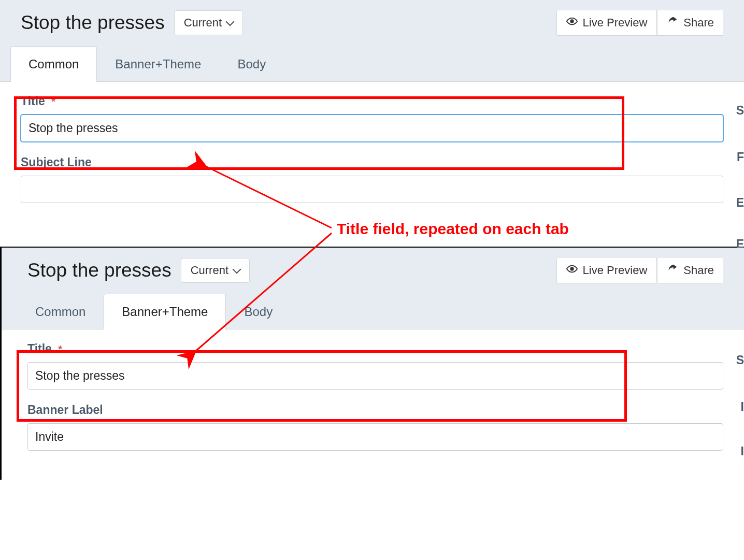  Describe the element at coordinates (372, 20) in the screenshot. I see `header-top: Stop the presses Current Live Preview Sh…` at that location.